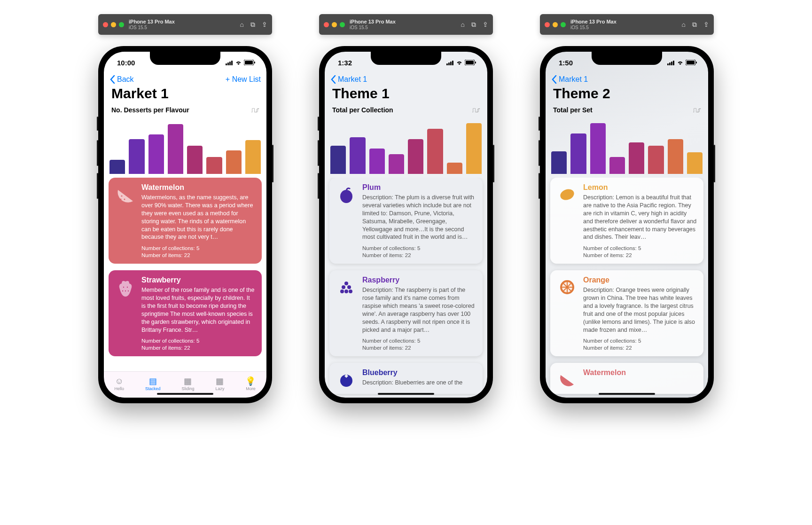 The height and width of the screenshot is (525, 812). Describe the element at coordinates (346, 379) in the screenshot. I see `blueberry-icon` at that location.